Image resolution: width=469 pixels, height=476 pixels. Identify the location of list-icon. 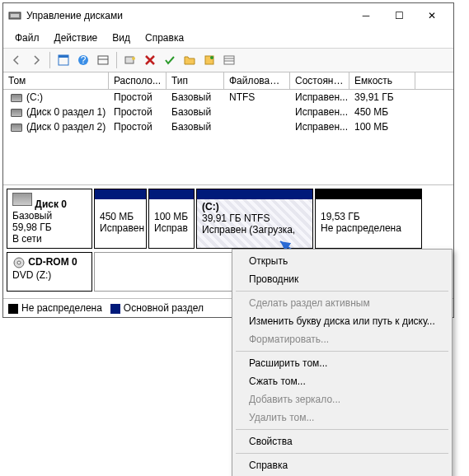
(229, 60).